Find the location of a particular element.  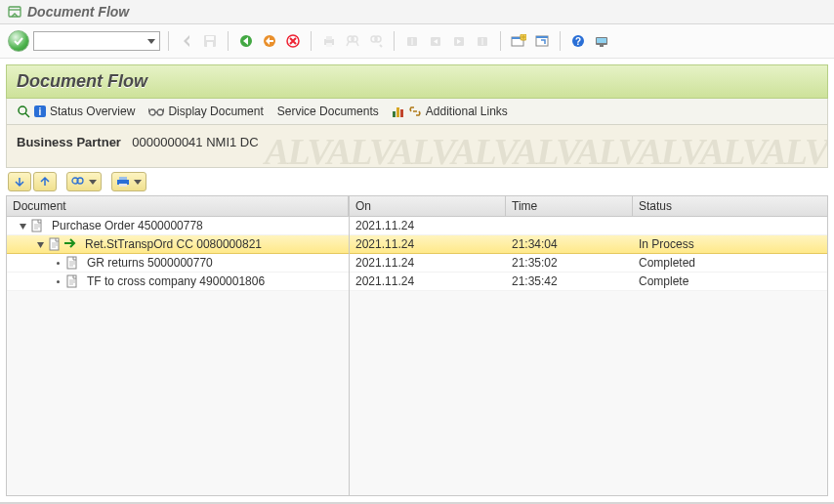

window-title-bar: Document Flow is located at coordinates (417, 12).